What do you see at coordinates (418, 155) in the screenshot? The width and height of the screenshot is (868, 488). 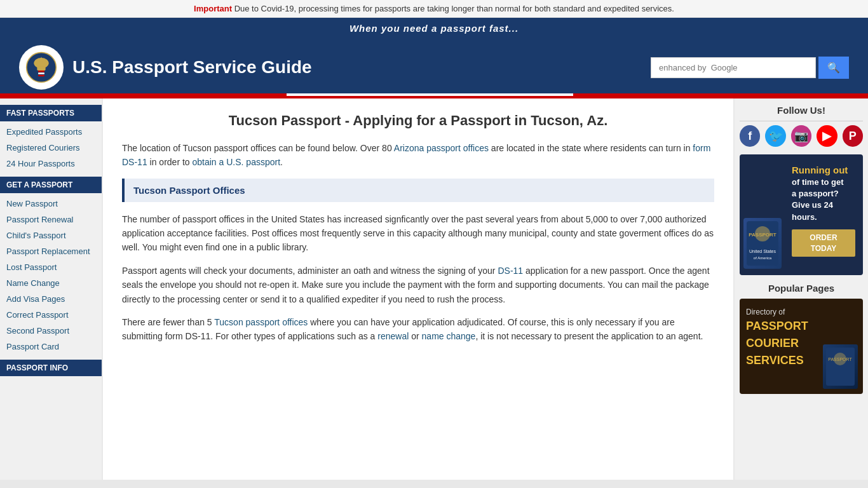 I see `intro-paragraph: The location of Tucson passport offices …` at bounding box center [418, 155].